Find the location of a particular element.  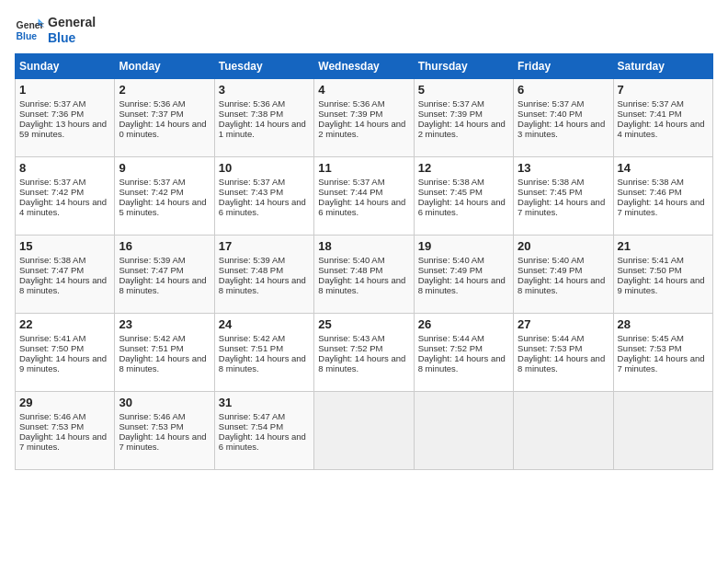

svg-text: Blue is located at coordinates (28, 35).